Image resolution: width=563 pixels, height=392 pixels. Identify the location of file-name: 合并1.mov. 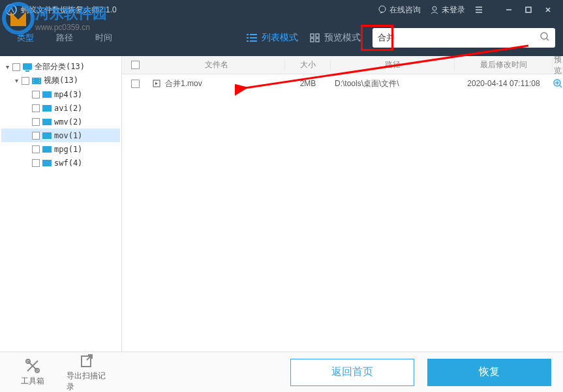
(184, 83).